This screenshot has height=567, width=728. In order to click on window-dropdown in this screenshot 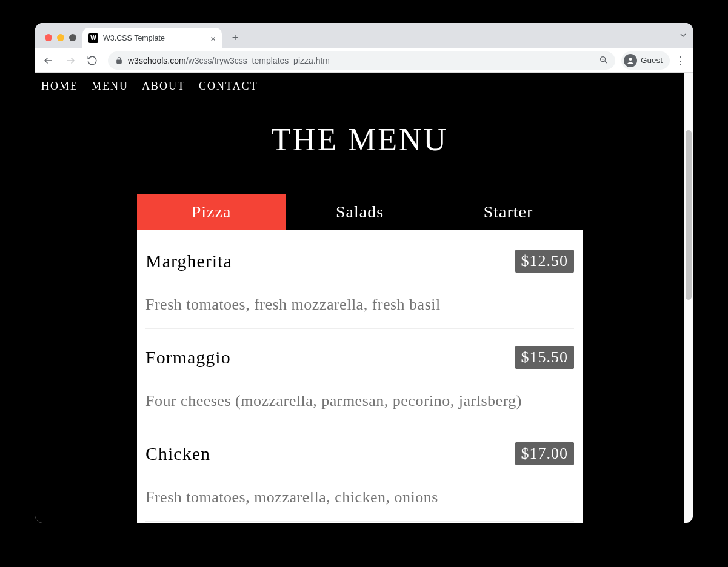, I will do `click(683, 36)`.